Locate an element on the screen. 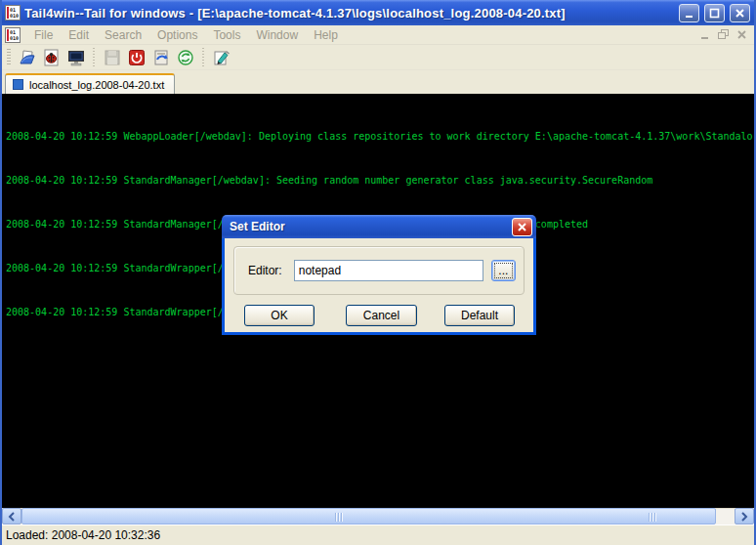 The height and width of the screenshot is (545, 756). bug-filter-icon is located at coordinates (52, 58).